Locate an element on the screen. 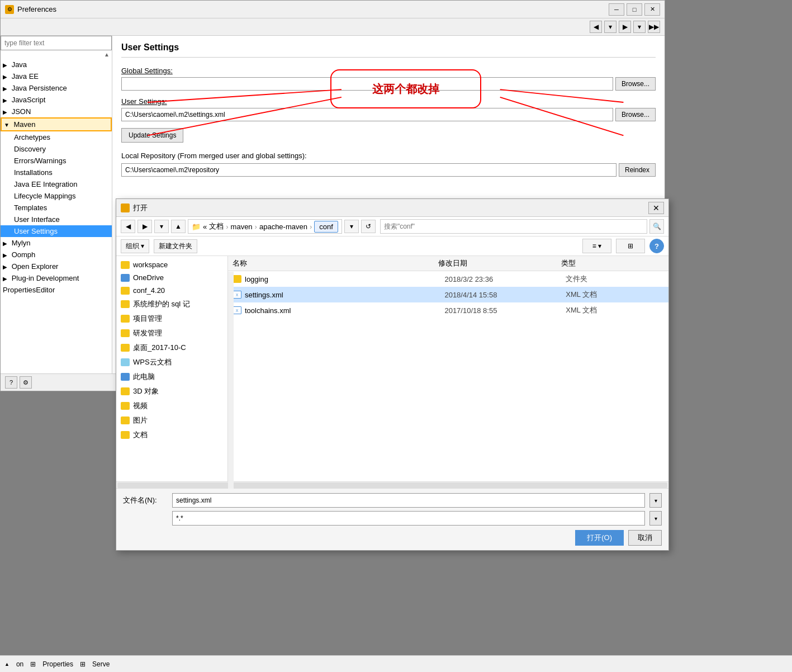 This screenshot has width=792, height=672. forward-dropdown-btn: ▾ is located at coordinates (639, 27).